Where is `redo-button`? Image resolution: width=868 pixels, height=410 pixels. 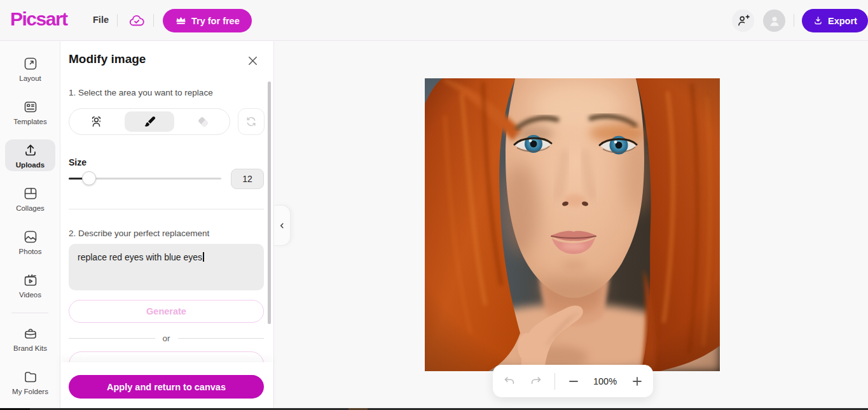 redo-button is located at coordinates (536, 381).